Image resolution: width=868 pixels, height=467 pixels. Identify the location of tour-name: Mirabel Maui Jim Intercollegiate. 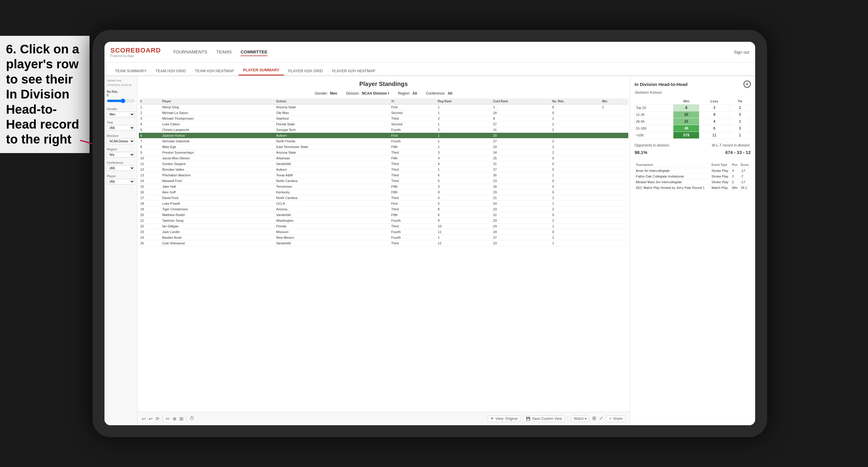
(673, 182).